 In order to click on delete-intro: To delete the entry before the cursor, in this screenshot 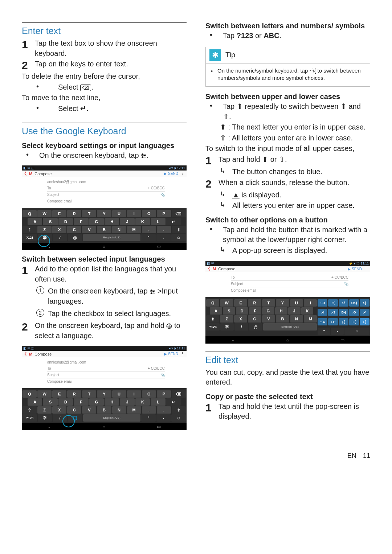, I will do `click(104, 77)`.